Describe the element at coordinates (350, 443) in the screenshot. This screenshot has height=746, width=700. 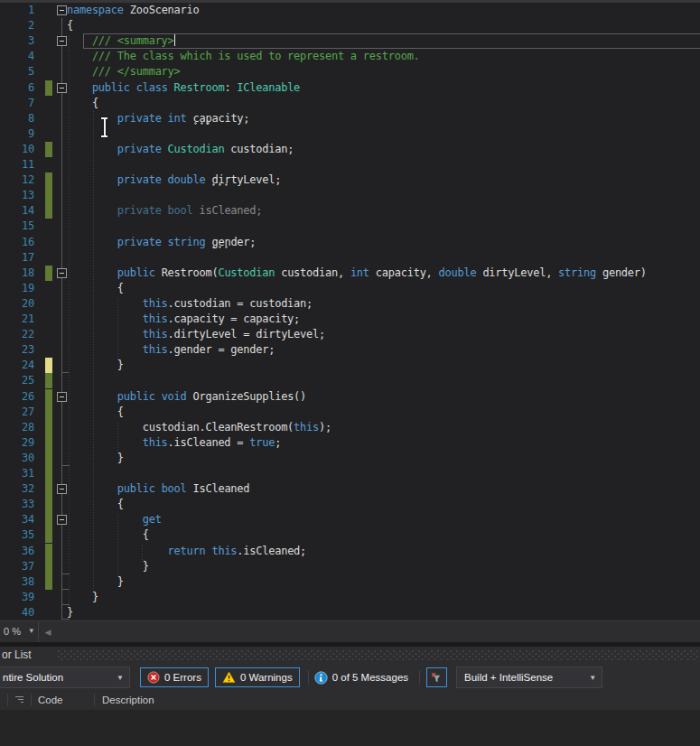
I see `code-line: 29 this.isCleaned = true;` at that location.